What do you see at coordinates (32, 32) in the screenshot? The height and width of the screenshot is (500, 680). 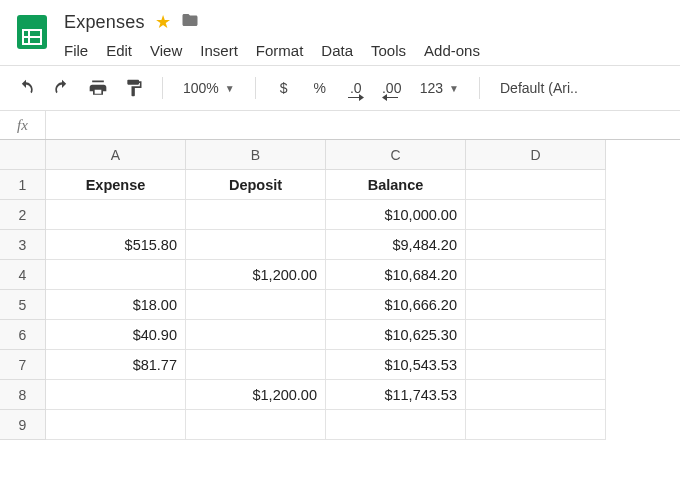 I see `app-logo` at bounding box center [32, 32].